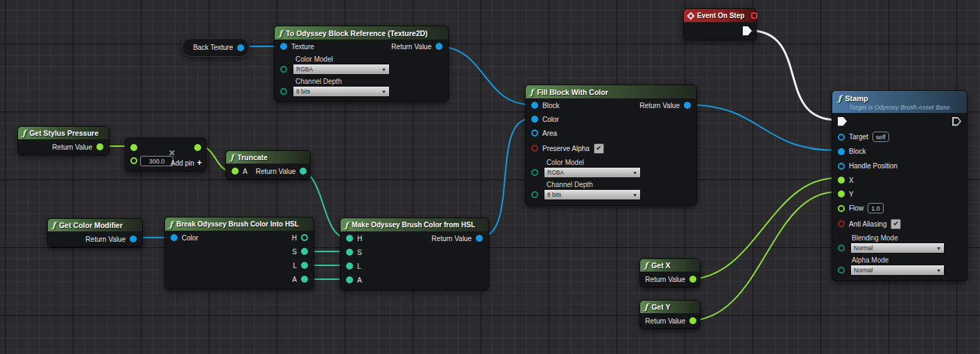 This screenshot has height=354, width=980. What do you see at coordinates (535, 105) in the screenshot?
I see `fill-block-input-pin` at bounding box center [535, 105].